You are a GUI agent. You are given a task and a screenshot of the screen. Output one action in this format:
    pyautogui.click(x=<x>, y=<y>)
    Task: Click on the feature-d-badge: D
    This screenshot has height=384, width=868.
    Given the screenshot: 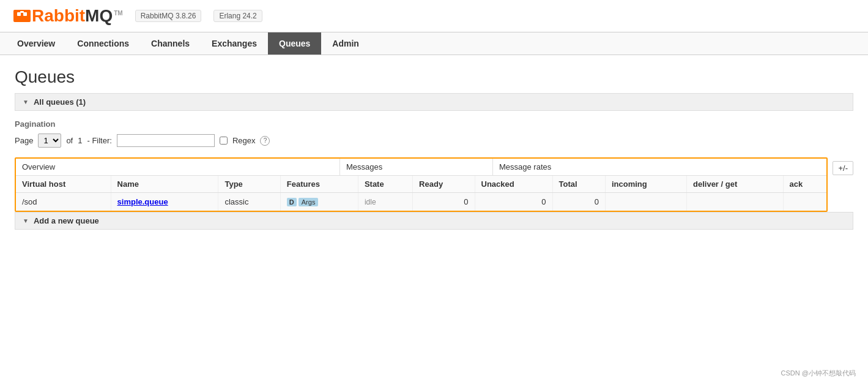 What is the action you would take?
    pyautogui.click(x=292, y=202)
    